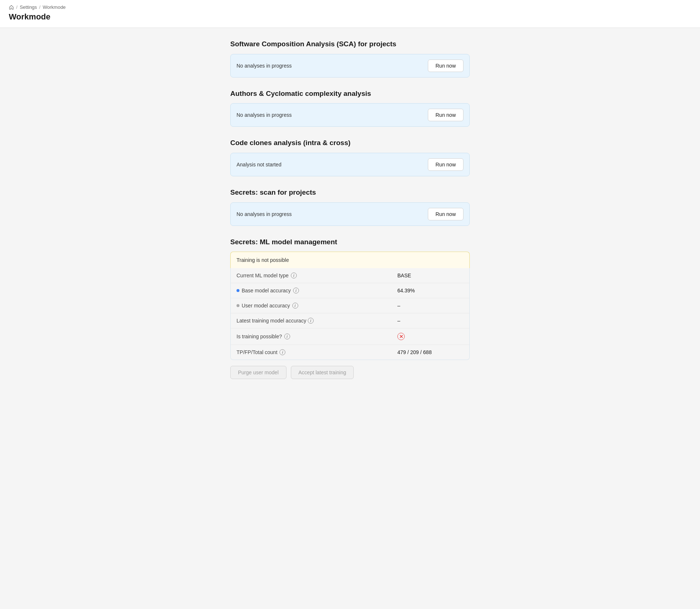 Image resolution: width=700 pixels, height=609 pixels. Describe the element at coordinates (350, 94) in the screenshot. I see `authors-section-title: Authors & Cyclomatic complexity analysis` at that location.